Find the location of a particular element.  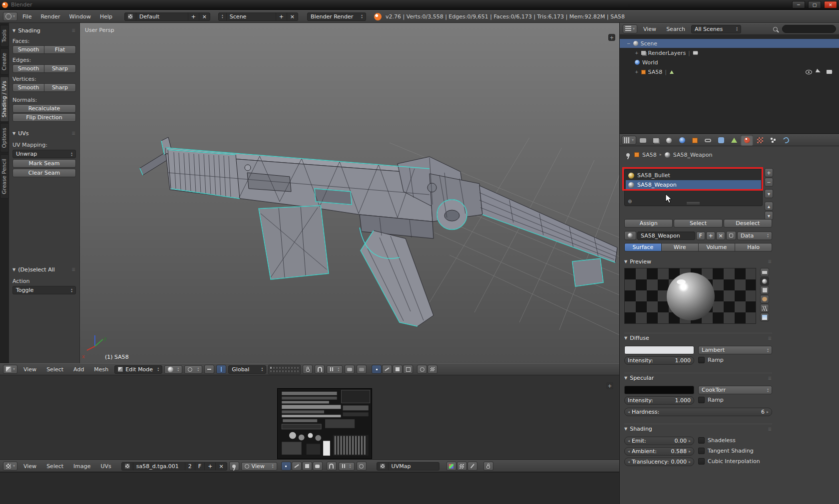

tab-modifiers-icon is located at coordinates (721, 140).